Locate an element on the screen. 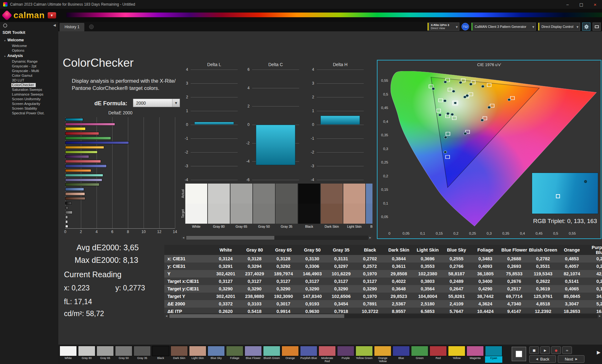 This screenshot has height=364, width=602. tab-history-1: History 1 is located at coordinates (72, 27).